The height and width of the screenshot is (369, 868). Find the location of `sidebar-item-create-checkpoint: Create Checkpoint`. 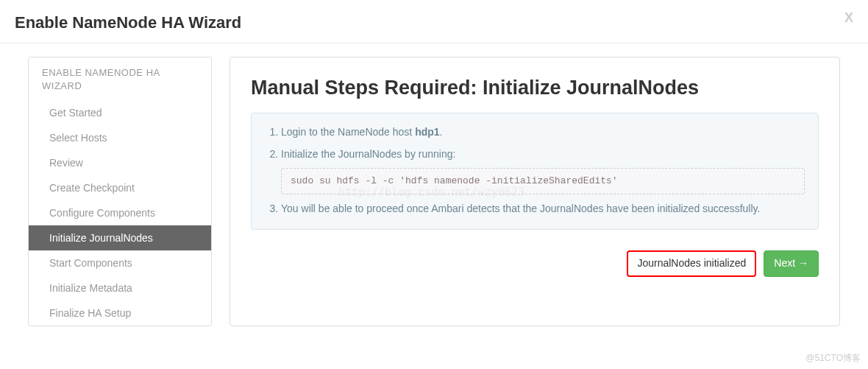

sidebar-item-create-checkpoint: Create Checkpoint is located at coordinates (120, 188).